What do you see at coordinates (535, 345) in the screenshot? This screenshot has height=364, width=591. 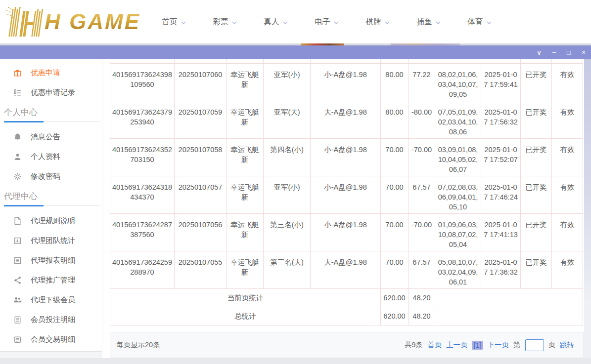 I see `page-jump-input` at bounding box center [535, 345].